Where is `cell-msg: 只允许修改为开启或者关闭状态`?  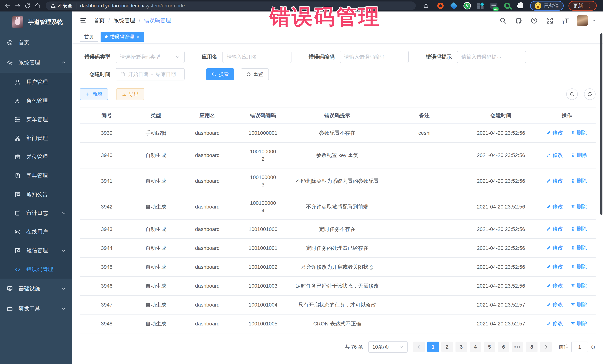 cell-msg: 只允许修改为开启或者关闭状态 is located at coordinates (337, 267).